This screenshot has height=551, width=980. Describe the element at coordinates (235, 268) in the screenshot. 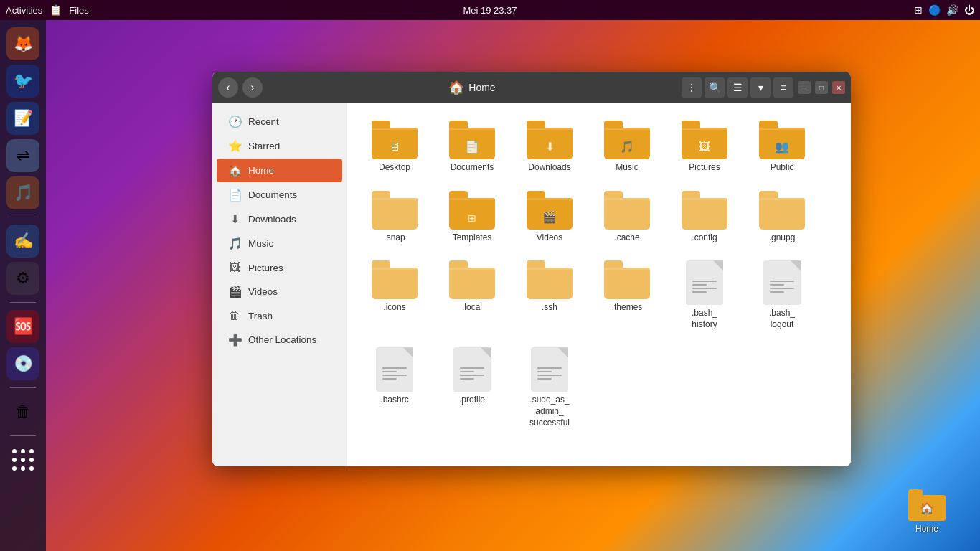

I see `pictures-icon: 🖼` at that location.